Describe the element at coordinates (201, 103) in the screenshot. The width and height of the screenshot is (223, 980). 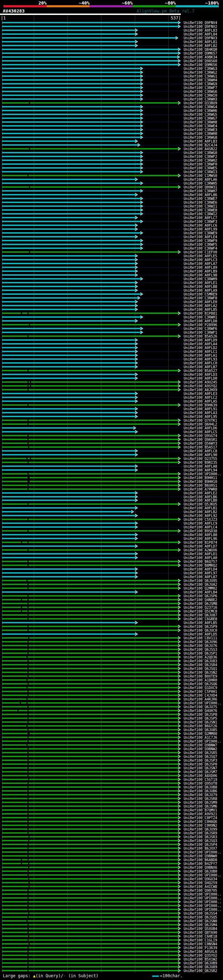
I see `subject-id-label: UniRef100_Q33BU9` at that location.